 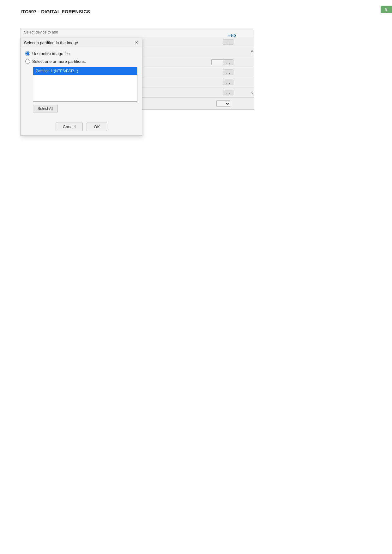 What do you see at coordinates (51, 54) in the screenshot?
I see `use-entire-label: Use entire image file` at bounding box center [51, 54].